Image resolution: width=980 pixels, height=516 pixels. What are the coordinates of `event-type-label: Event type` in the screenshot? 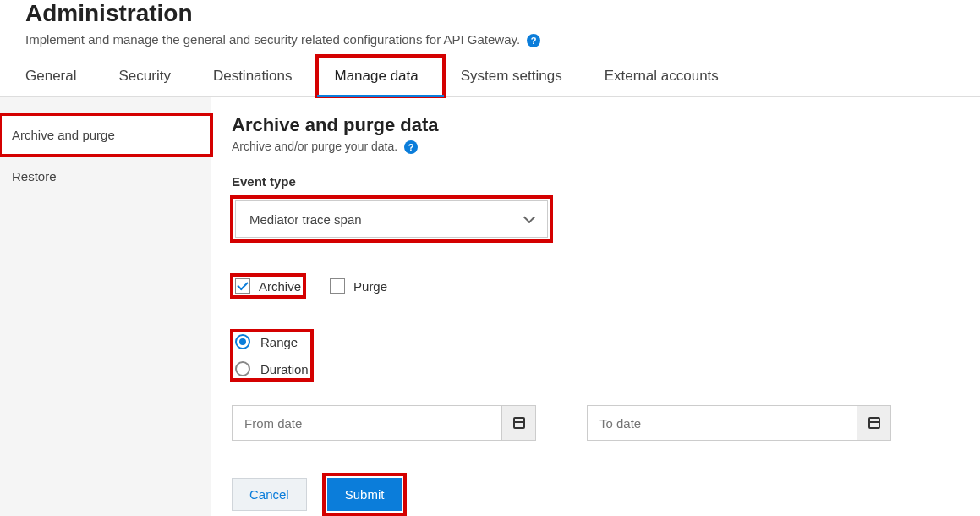 It's located at (597, 181).